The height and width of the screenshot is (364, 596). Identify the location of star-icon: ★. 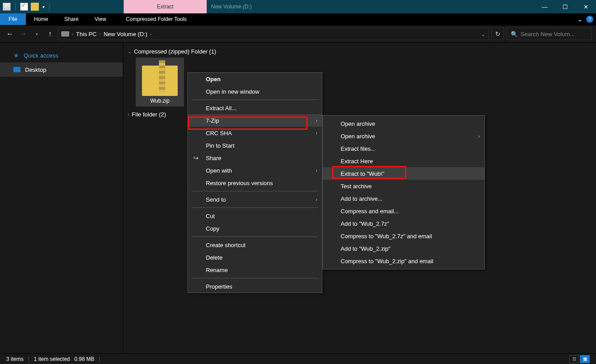
(16, 55).